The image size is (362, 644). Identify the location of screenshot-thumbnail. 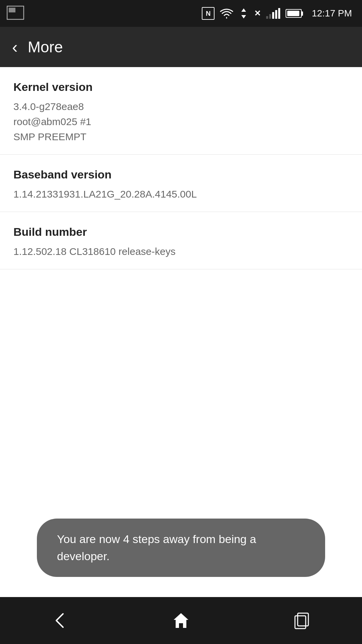
(15, 13).